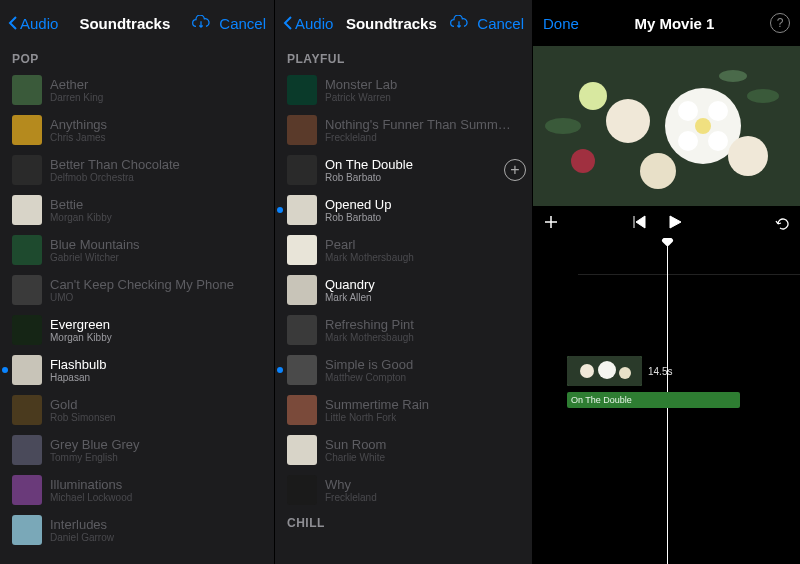 This screenshot has width=800, height=564. What do you see at coordinates (137, 530) in the screenshot?
I see `track-row: InterludesDaniel Garrow` at bounding box center [137, 530].